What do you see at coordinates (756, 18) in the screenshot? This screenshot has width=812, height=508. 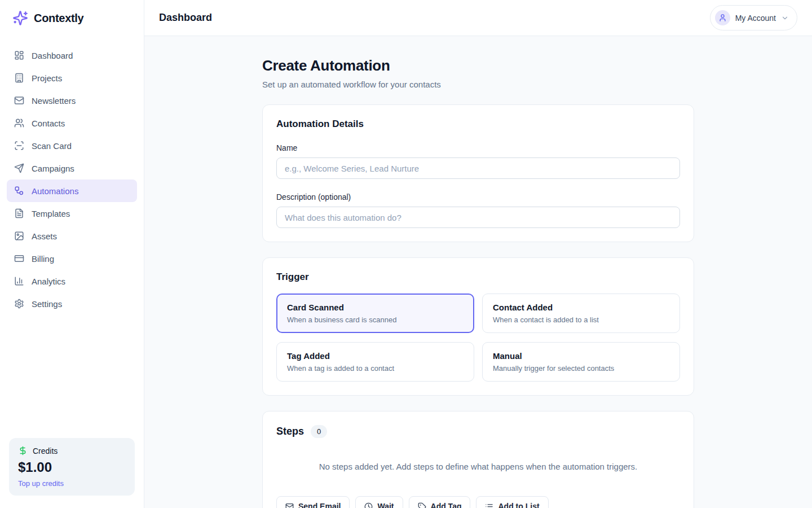 I see `account-label: My Account` at bounding box center [756, 18].